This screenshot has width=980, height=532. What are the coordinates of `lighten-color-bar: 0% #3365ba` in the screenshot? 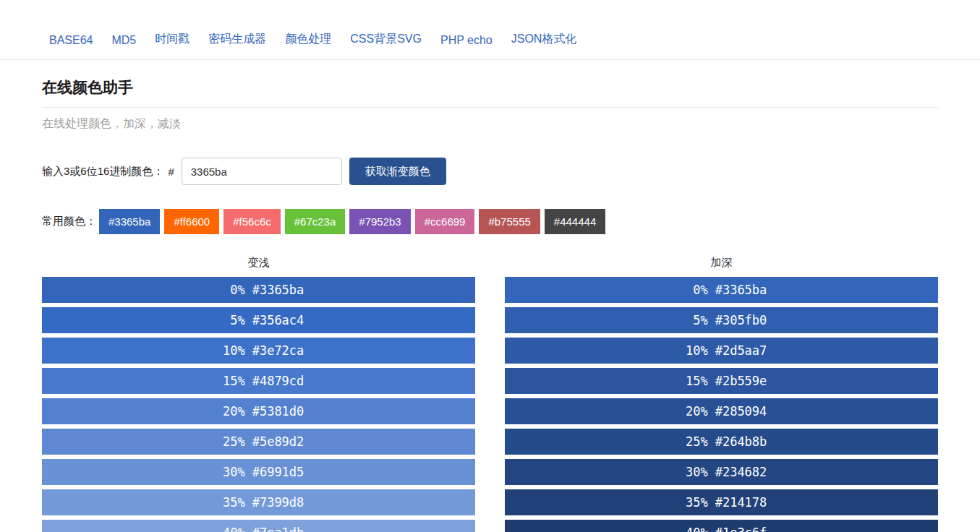 It's located at (259, 290).